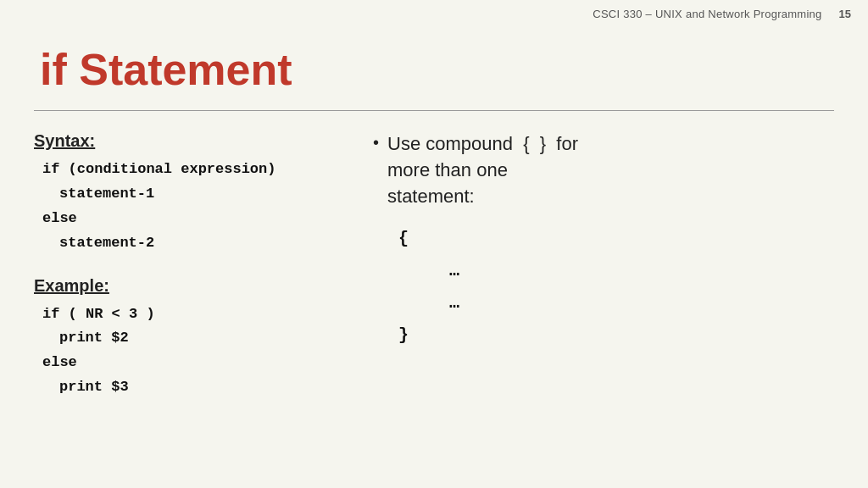  Describe the element at coordinates (483, 170) in the screenshot. I see `bullet-text: Use compound { } formore than onestateme…` at that location.